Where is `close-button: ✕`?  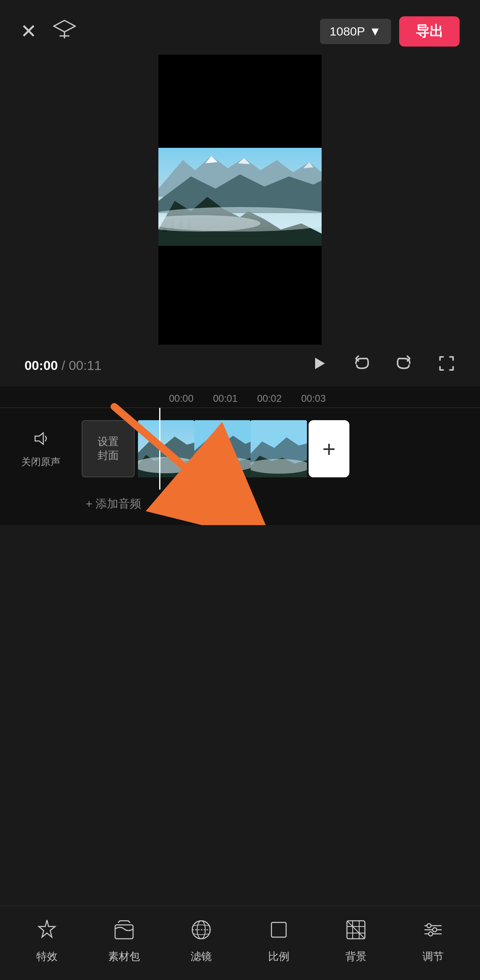
close-button: ✕ is located at coordinates (29, 31).